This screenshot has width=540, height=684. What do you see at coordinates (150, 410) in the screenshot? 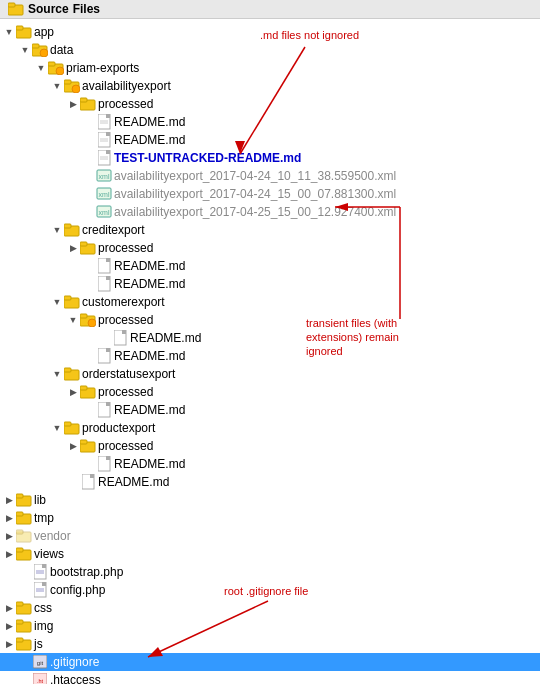
I see `node-label-readme7: README.md` at bounding box center [150, 410].